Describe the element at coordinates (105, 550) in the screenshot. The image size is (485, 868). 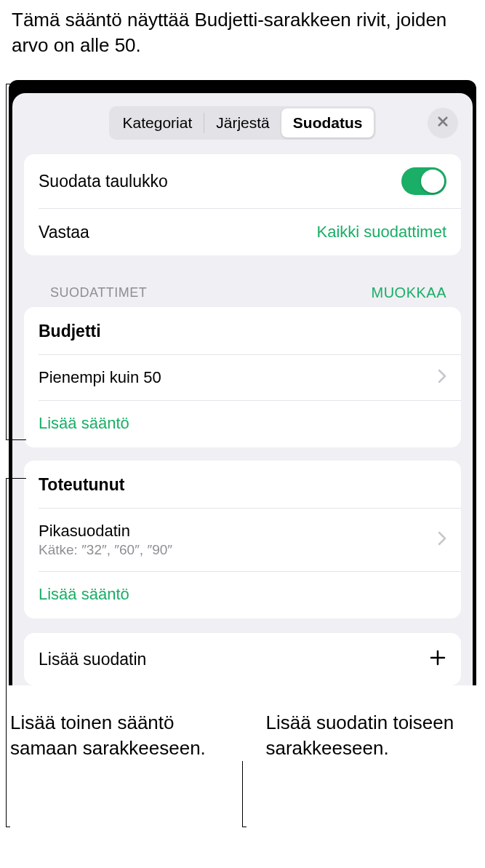
I see `filter-rule-subtitle: Kätke: ″32″, ″60″, ″90″` at that location.